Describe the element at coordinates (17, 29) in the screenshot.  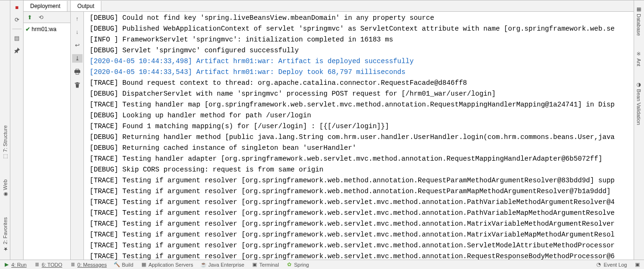
I see `toolbar-separator` at that location.